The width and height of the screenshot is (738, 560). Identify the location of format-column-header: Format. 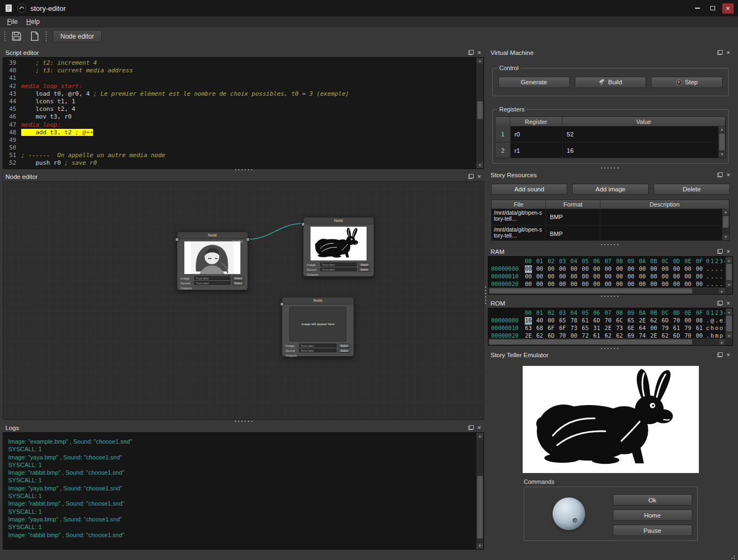
(573, 204).